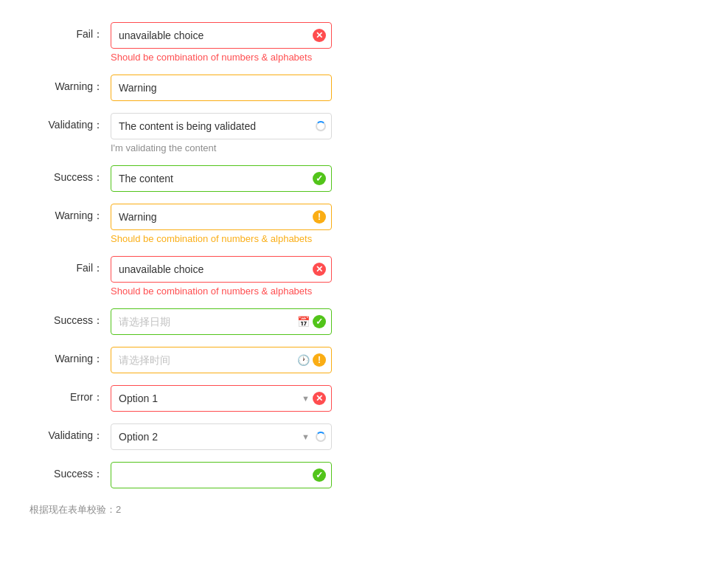 This screenshot has height=588, width=702. I want to click on input-wrapper-validating-text, so click(221, 126).